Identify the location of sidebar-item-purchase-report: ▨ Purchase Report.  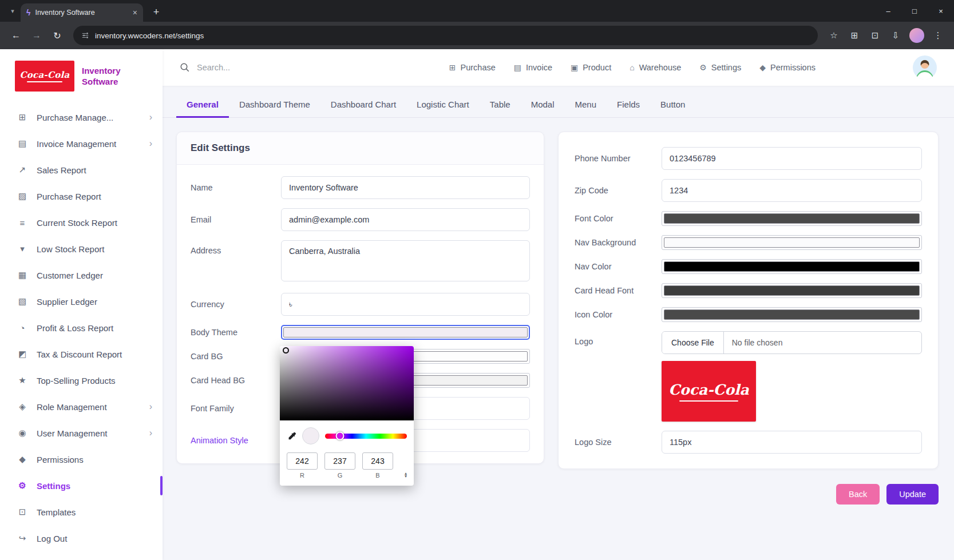
(81, 196).